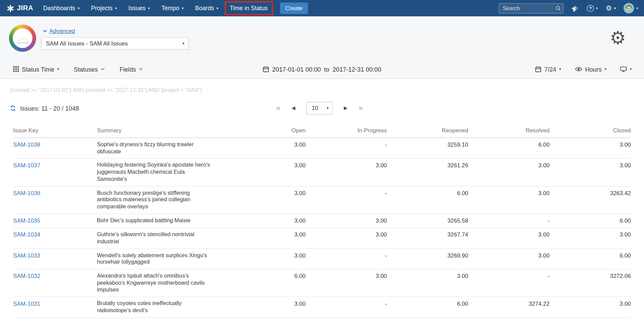 The width and height of the screenshot is (644, 321). What do you see at coordinates (531, 8) in the screenshot?
I see `search-input` at bounding box center [531, 8].